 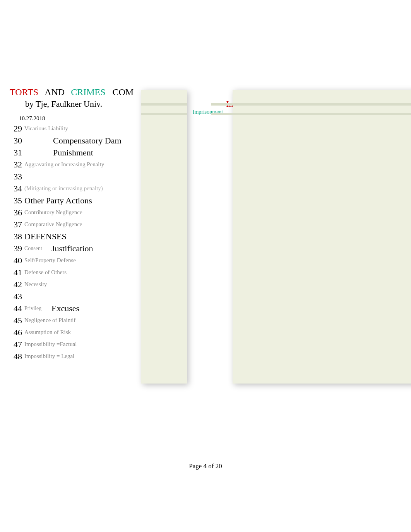 I want to click on row-number: 37, so click(x=16, y=225).